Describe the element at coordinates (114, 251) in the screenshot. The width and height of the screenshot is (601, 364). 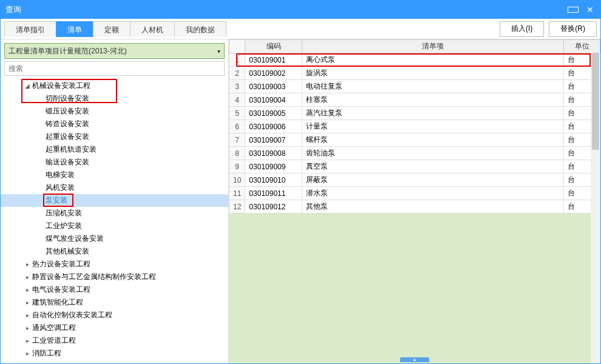
I see `tree-leaf: 其他机械安装` at that location.